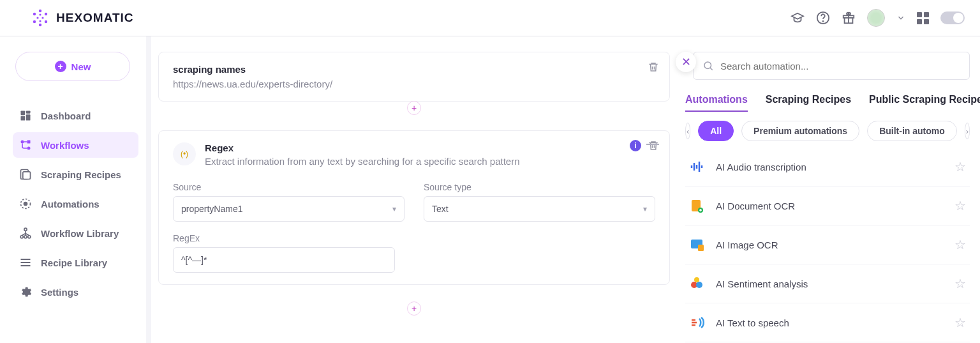  What do you see at coordinates (75, 145) in the screenshot?
I see `sidebar-item-workflows: Workflows` at bounding box center [75, 145].